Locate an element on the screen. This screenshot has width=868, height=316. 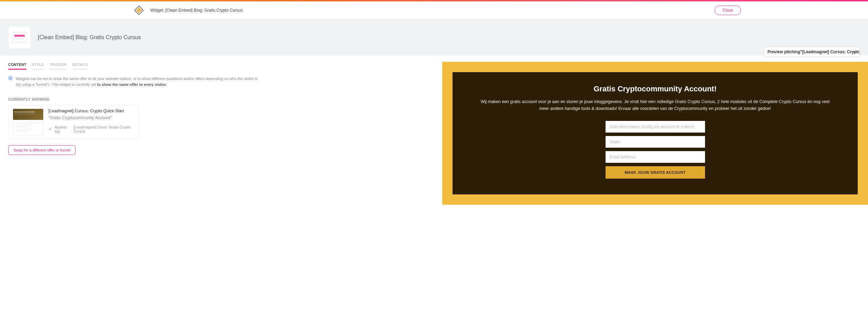
info-note: i Widgets can be set to show the same of… is located at coordinates (135, 82).